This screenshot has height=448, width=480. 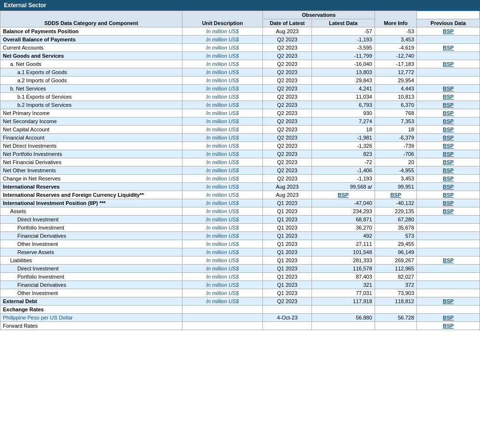 What do you see at coordinates (91, 105) in the screenshot?
I see `category-cell: b.2 Imports of Services` at bounding box center [91, 105].